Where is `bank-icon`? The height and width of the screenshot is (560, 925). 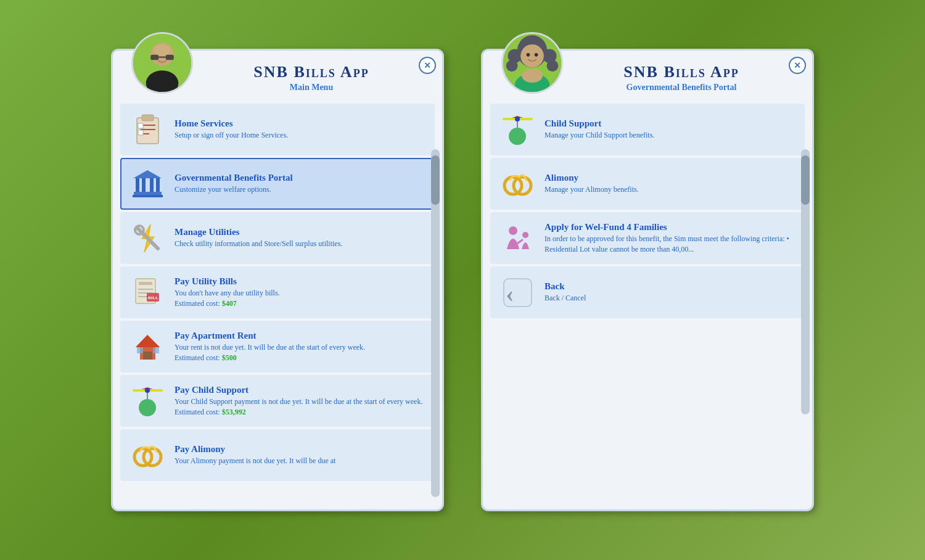
bank-icon is located at coordinates (147, 184).